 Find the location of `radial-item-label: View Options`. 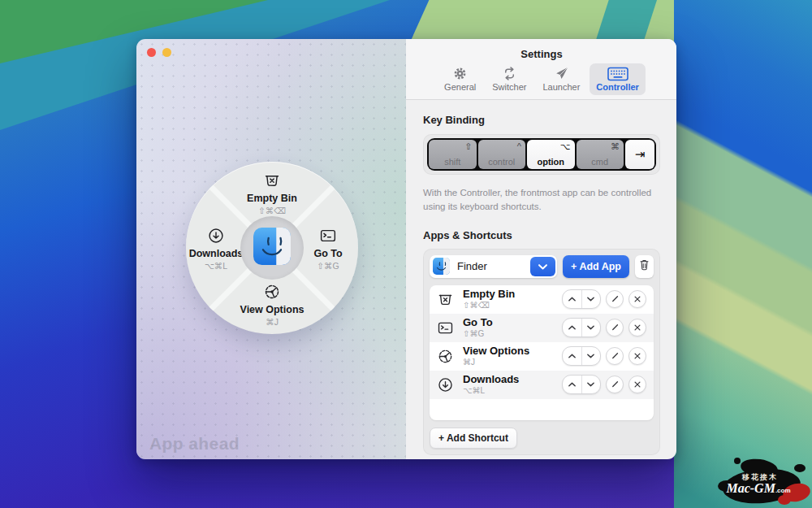

radial-item-label: View Options is located at coordinates (272, 310).